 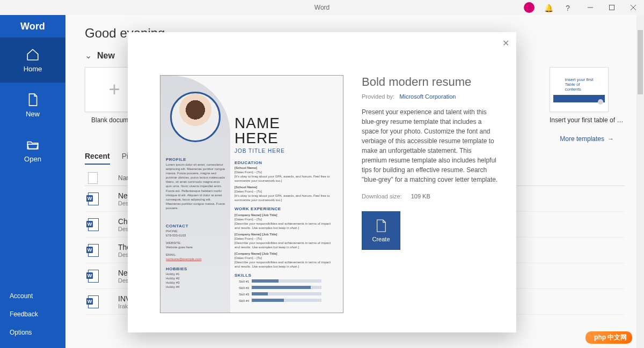 I want to click on nav-open: Open, so click(x=33, y=150).